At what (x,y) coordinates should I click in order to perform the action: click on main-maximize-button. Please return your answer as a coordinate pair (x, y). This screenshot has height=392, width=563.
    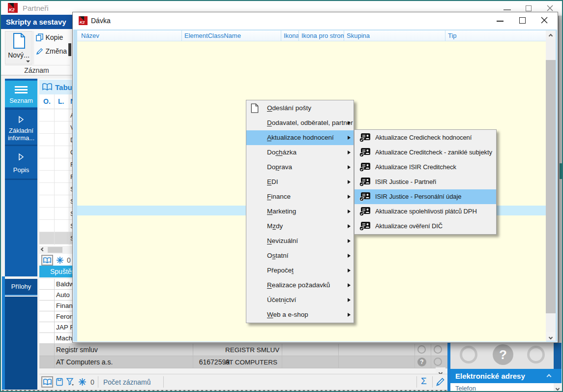
    Looking at the image, I should click on (529, 8).